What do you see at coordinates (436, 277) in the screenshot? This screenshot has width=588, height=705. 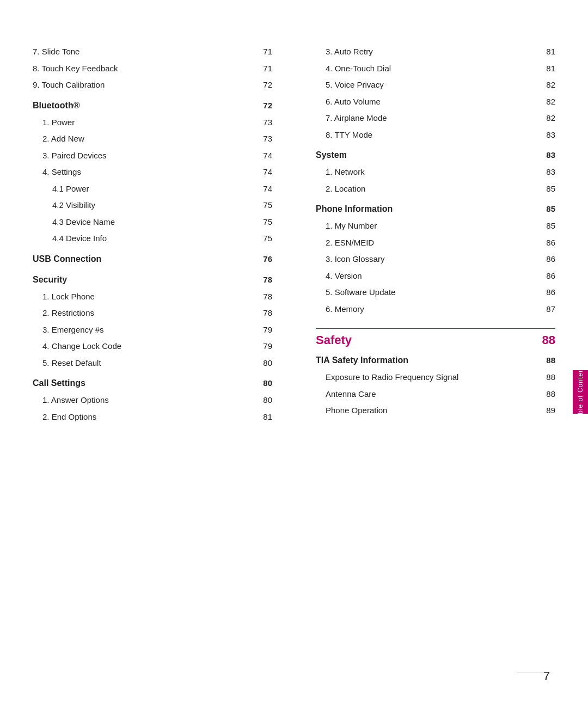 I see `toc-entry: 4. Version86` at bounding box center [436, 277].